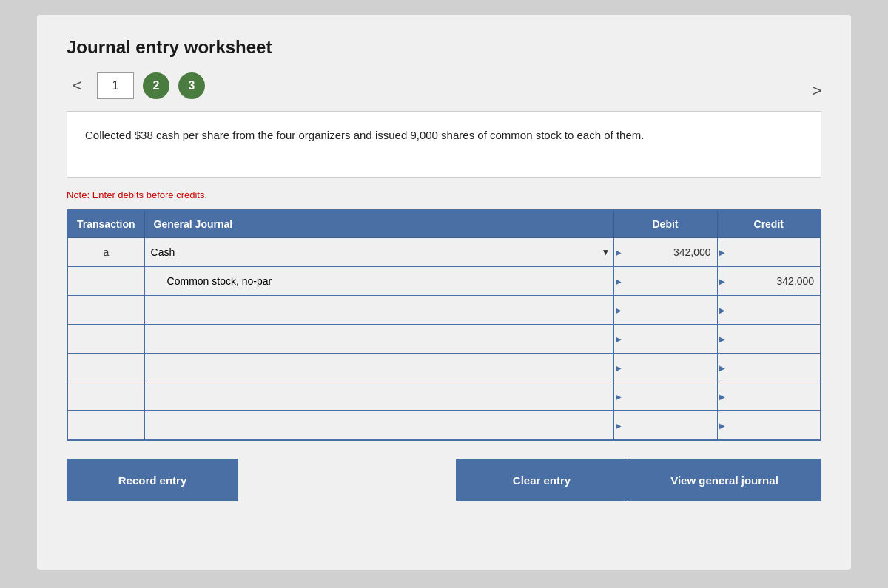 This screenshot has width=888, height=588. Describe the element at coordinates (379, 281) in the screenshot. I see `journal-cell: Common stock, no-par` at that location.